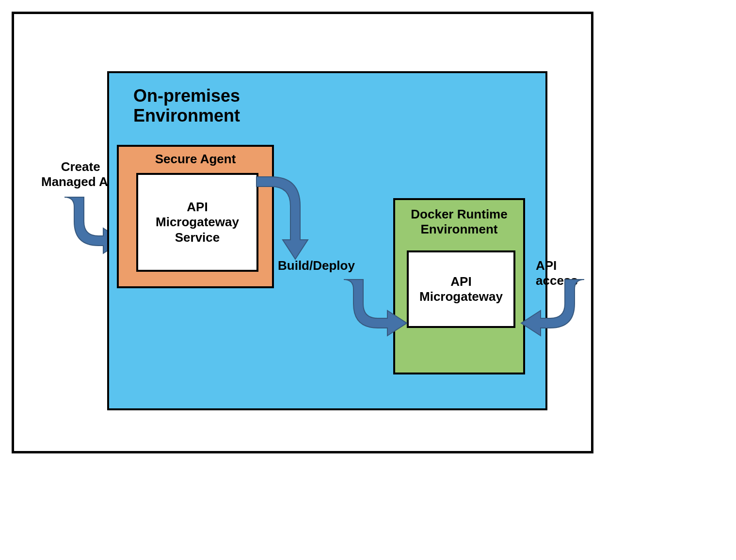 Image resolution: width=736 pixels, height=560 pixels. What do you see at coordinates (197, 222) in the screenshot?
I see `api-microgateway-service-box: API Microgateway Service` at bounding box center [197, 222].